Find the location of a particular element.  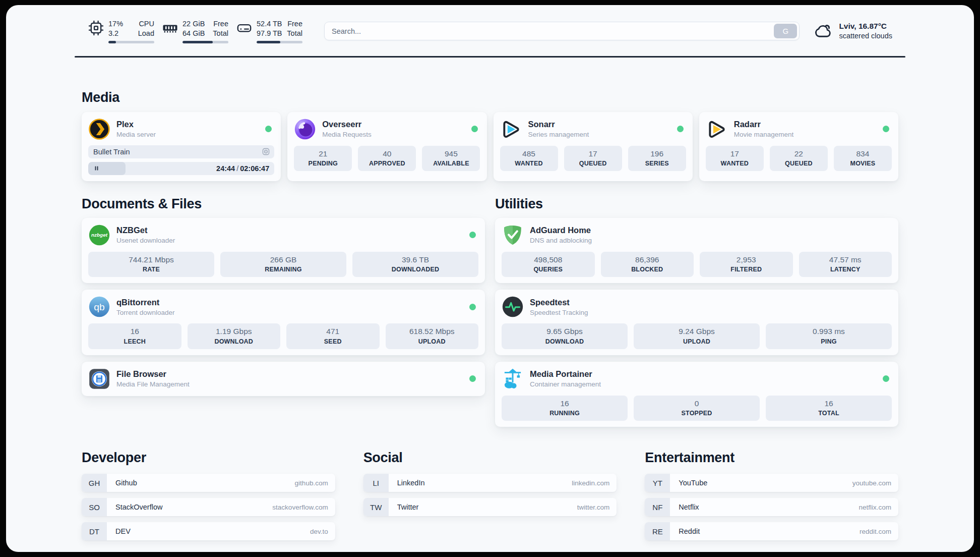

playback-time: 24:44/02:06:47 is located at coordinates (243, 169).